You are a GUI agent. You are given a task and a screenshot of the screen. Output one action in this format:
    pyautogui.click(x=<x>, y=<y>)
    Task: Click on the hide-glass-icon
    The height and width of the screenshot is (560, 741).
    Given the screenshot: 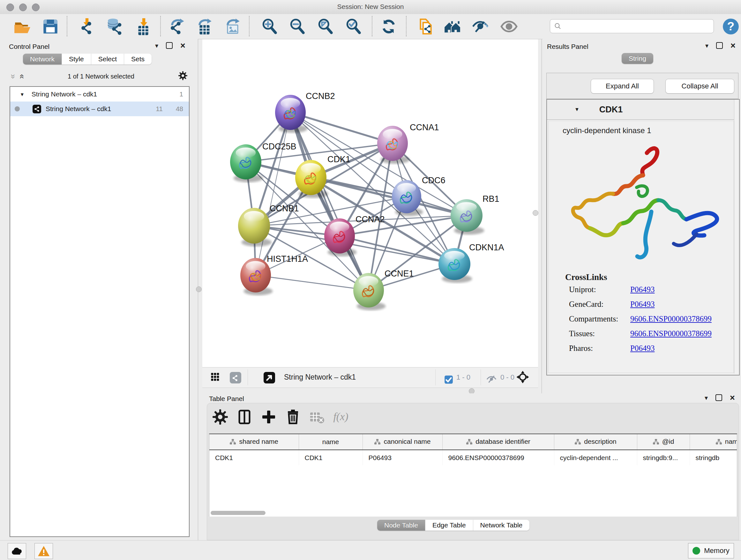 What is the action you would take?
    pyautogui.click(x=480, y=26)
    